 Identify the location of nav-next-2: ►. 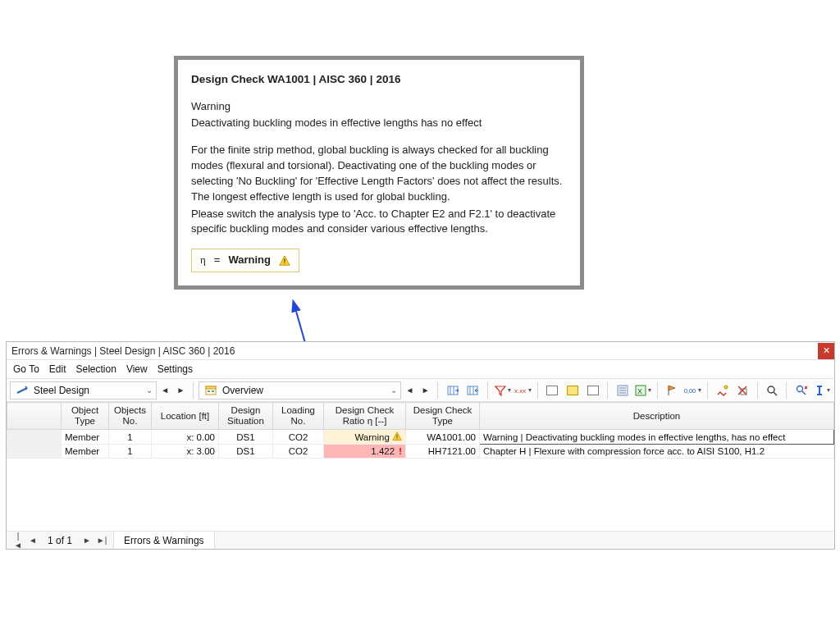
(425, 390).